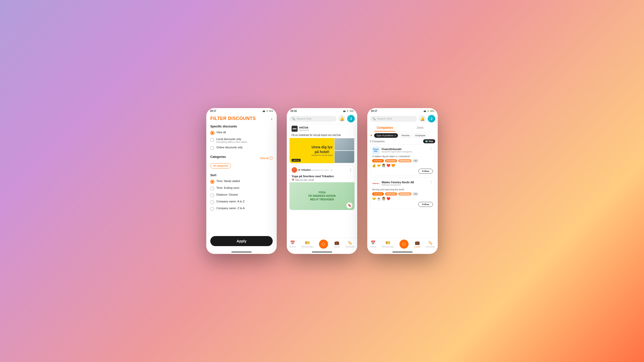 The image size is (644, 362). I want to click on radio-sort-newly, so click(212, 182).